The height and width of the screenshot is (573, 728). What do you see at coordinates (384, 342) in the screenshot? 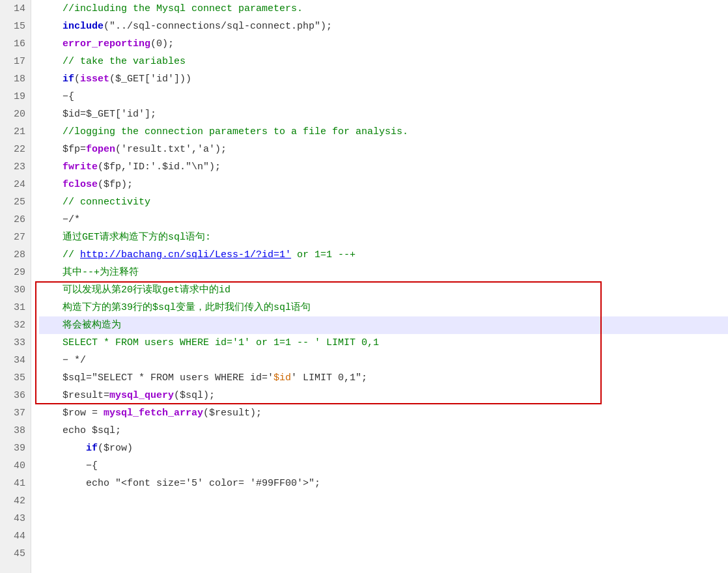
I see `code-line: SELECT * FROM users WHERE id='1' or 1=1 …` at bounding box center [384, 342].